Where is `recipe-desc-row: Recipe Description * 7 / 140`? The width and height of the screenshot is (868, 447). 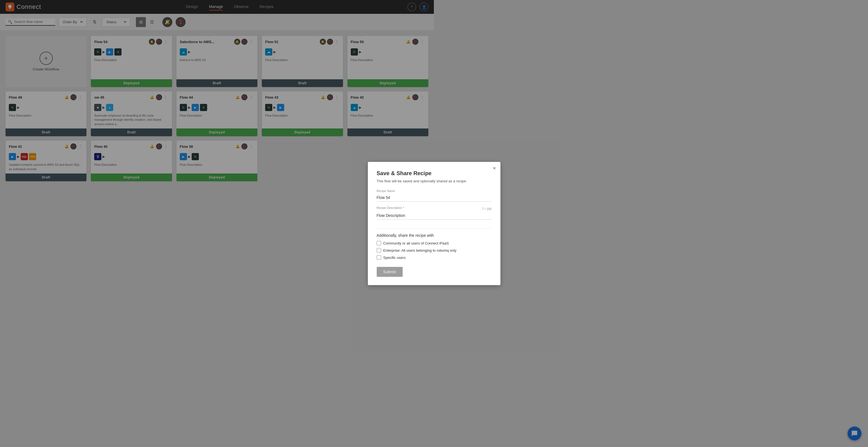
recipe-desc-row: Recipe Description * 7 / 140 is located at coordinates (405, 208).